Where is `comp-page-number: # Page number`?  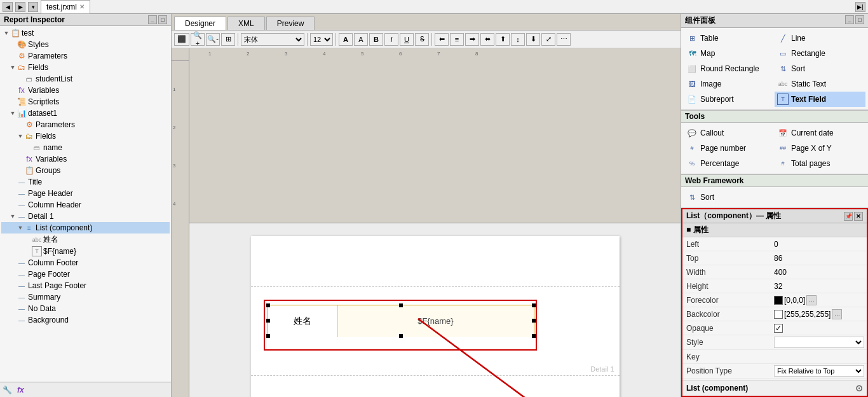
comp-page-number: # Page number is located at coordinates (729, 148).